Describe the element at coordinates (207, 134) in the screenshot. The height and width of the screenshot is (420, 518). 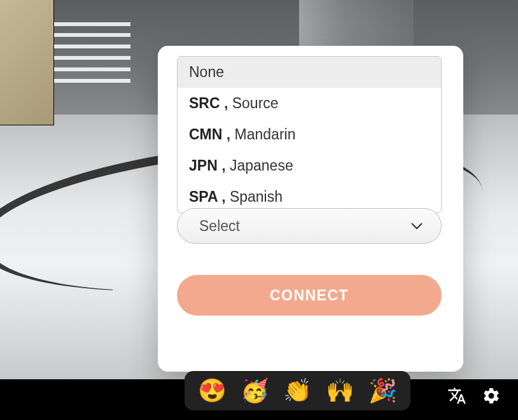
I see `option-code: CMN` at that location.